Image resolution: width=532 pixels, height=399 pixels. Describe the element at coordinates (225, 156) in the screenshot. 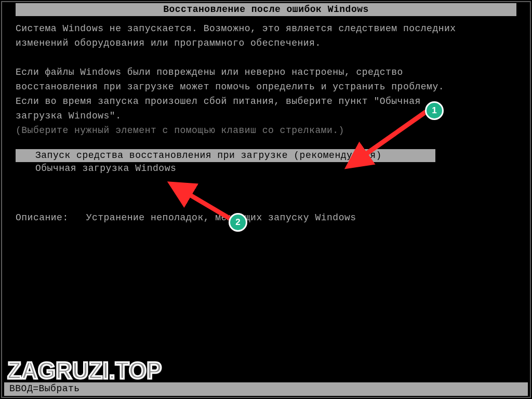

I see `menu-item-startup-repair: Запуск средства восстановления при загру…` at that location.